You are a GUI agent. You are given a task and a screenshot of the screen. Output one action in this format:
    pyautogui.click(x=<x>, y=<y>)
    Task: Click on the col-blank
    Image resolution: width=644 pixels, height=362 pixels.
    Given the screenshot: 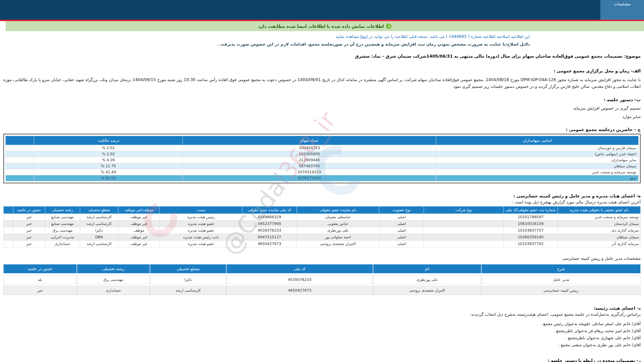 What is the action you would take?
    pyautogui.click(x=9, y=210)
    